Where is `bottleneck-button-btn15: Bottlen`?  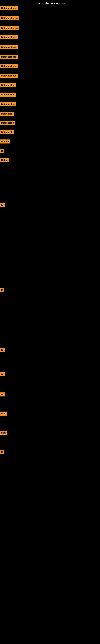 bottleneck-button-btn15: Bottlen is located at coordinates (5, 142).